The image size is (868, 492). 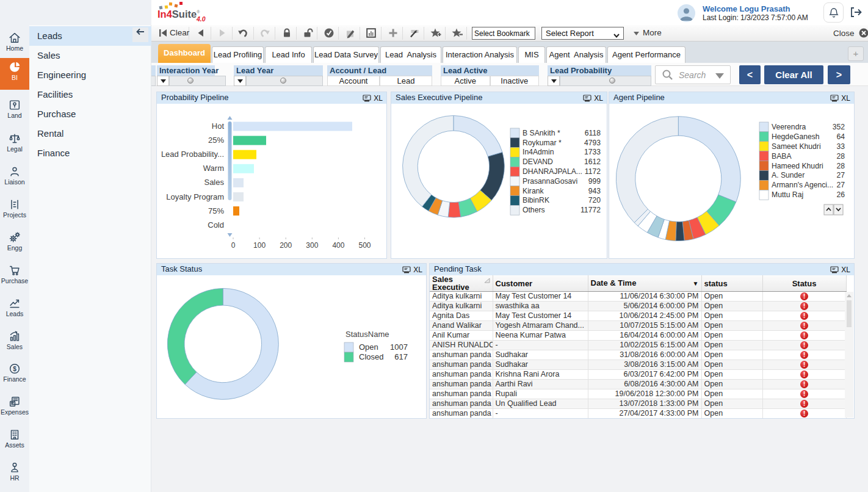 What do you see at coordinates (591, 210) in the screenshot?
I see `svg-text: 11772` at bounding box center [591, 210].